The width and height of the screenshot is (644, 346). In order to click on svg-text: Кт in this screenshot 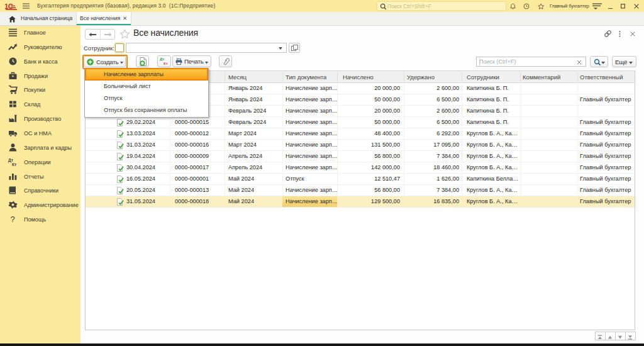, I will do `click(14, 165)`.